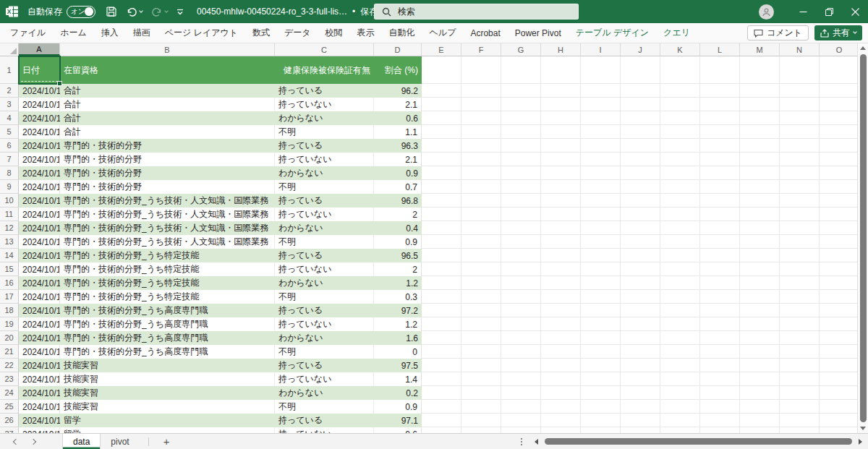 This screenshot has height=449, width=868. Describe the element at coordinates (398, 174) in the screenshot. I see `cell-D8: 0.9` at that location.